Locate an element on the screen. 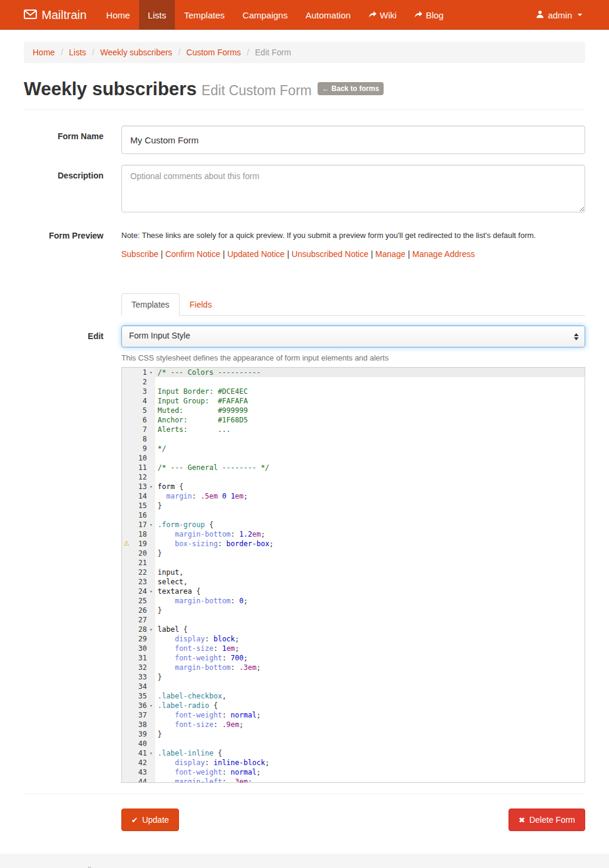  gutter-cell: 37 is located at coordinates (139, 715).